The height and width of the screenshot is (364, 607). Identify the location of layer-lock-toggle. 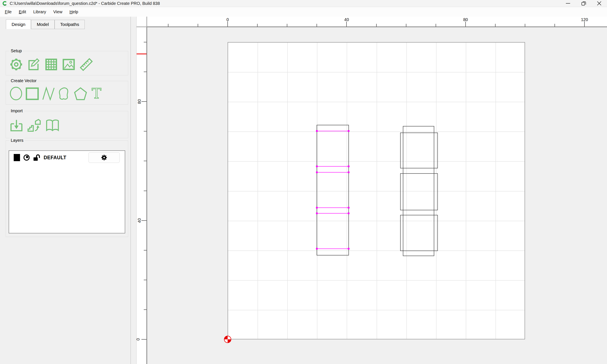
(37, 157).